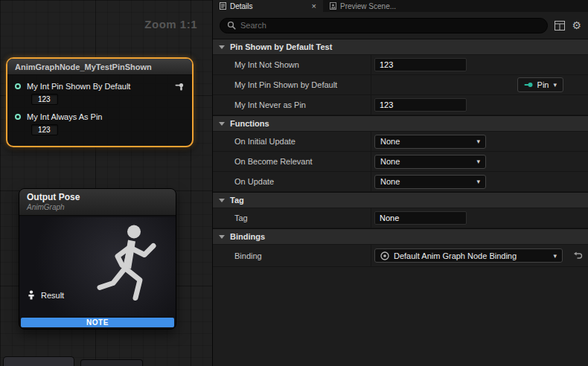 This screenshot has width=588, height=366. Describe the element at coordinates (363, 6) in the screenshot. I see `tab-preview-scene: Preview Scene...` at that location.